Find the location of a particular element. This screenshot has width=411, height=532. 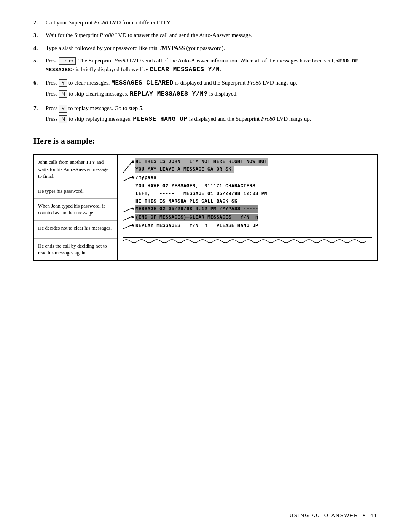

enter-key: Enter is located at coordinates (67, 61).